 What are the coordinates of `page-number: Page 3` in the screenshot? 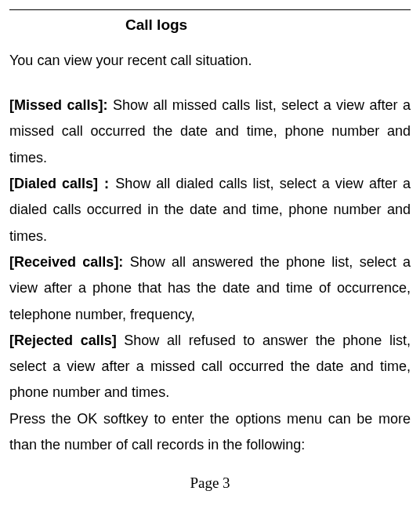 It's located at (210, 483).